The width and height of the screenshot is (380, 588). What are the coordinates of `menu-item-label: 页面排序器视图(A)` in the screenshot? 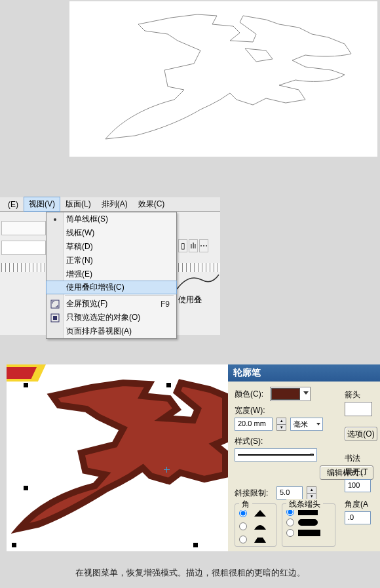 It's located at (99, 332).